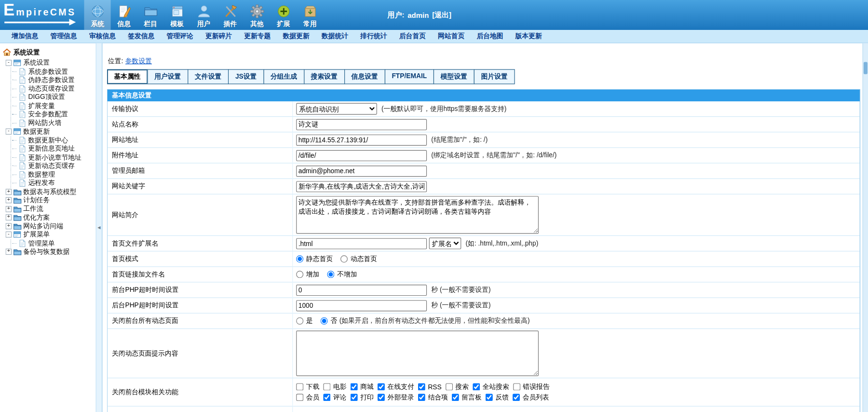  What do you see at coordinates (168, 77) in the screenshot?
I see `tab-user-settings: 用户设置` at bounding box center [168, 77].